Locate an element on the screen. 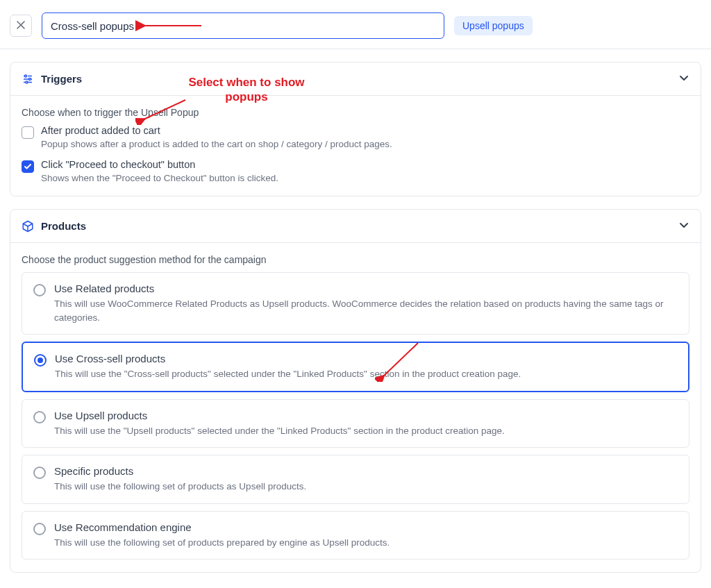 The height and width of the screenshot is (588, 711). triggers-instruction: Choose when to trigger the Upsell Popup is located at coordinates (356, 112).